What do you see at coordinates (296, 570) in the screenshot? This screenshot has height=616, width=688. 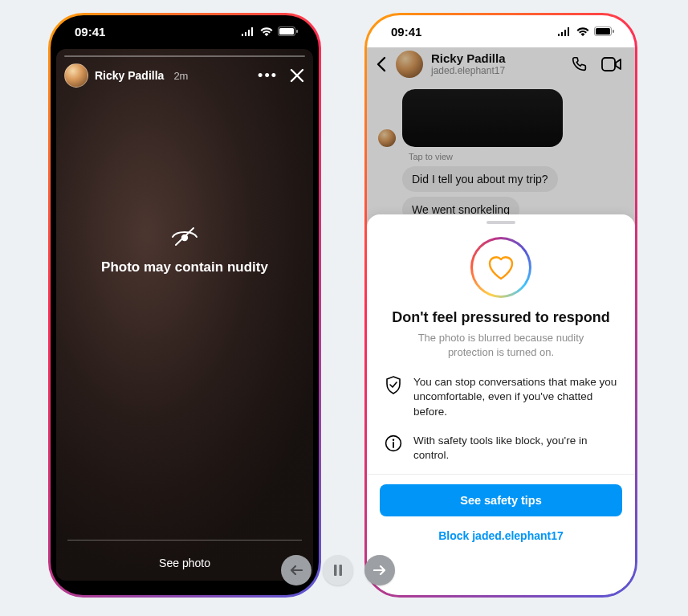 I see `arrow-left-icon` at bounding box center [296, 570].